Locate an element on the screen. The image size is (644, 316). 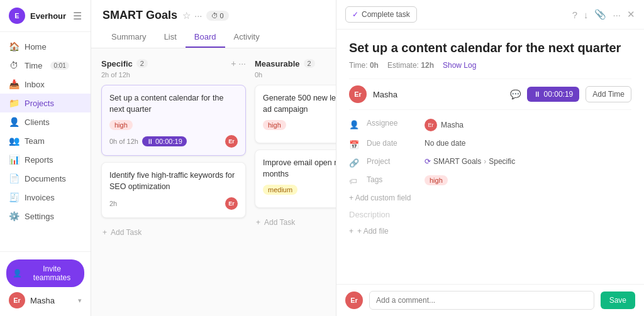
panel-user-name: Masha is located at coordinates (385, 94).